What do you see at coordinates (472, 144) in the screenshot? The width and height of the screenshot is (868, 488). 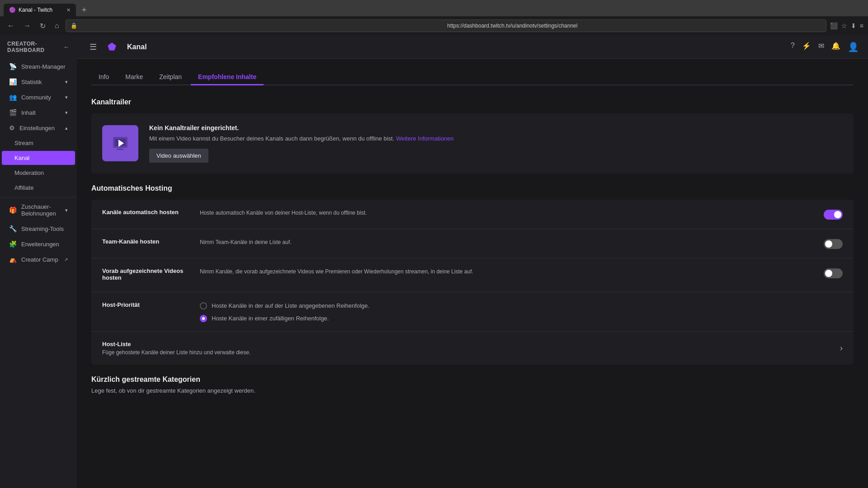 I see `trailer-content: Kein Kanaltrailer eingerichtet. Mit eine…` at bounding box center [472, 144].